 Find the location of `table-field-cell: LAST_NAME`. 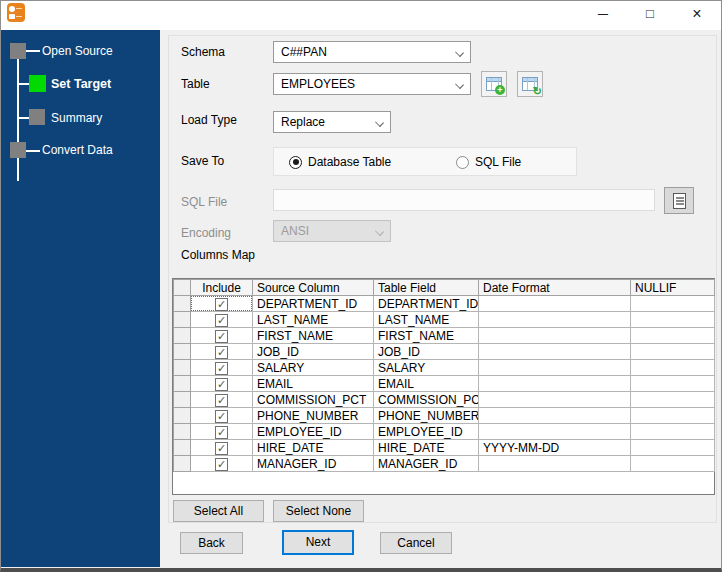

table-field-cell: LAST_NAME is located at coordinates (426, 320).